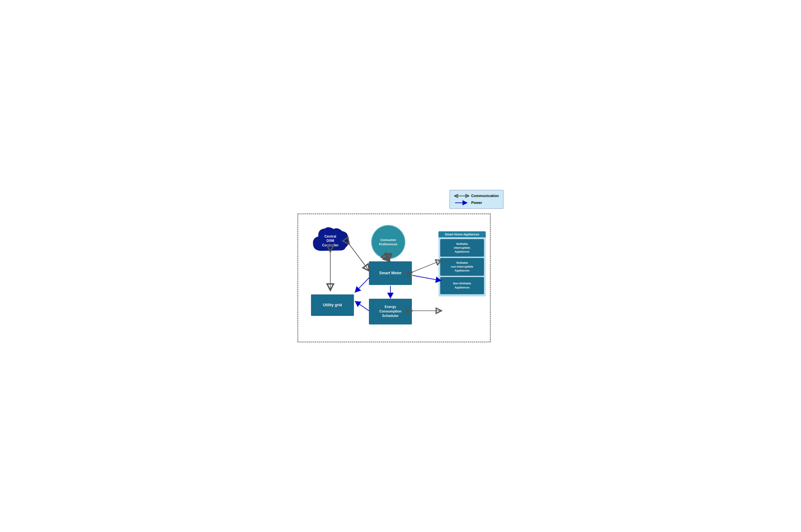 The height and width of the screenshot is (532, 801). What do you see at coordinates (476, 200) in the screenshot?
I see `legend-box: Communication Power` at bounding box center [476, 200].